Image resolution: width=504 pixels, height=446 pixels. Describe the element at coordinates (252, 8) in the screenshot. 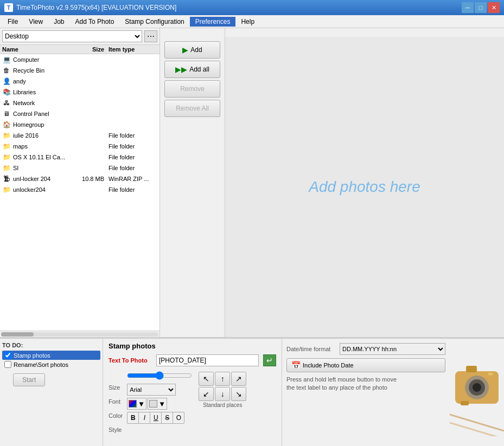

I see `title-bar: T TimeToPhoto v2.9.5975(x64) [EVALUATION…` at that location.